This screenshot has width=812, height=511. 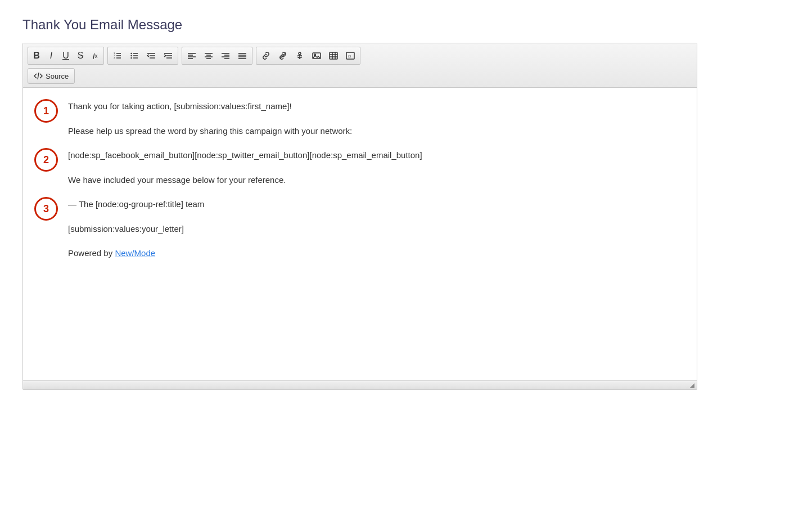 What do you see at coordinates (151, 56) in the screenshot?
I see `outdent-button` at bounding box center [151, 56].